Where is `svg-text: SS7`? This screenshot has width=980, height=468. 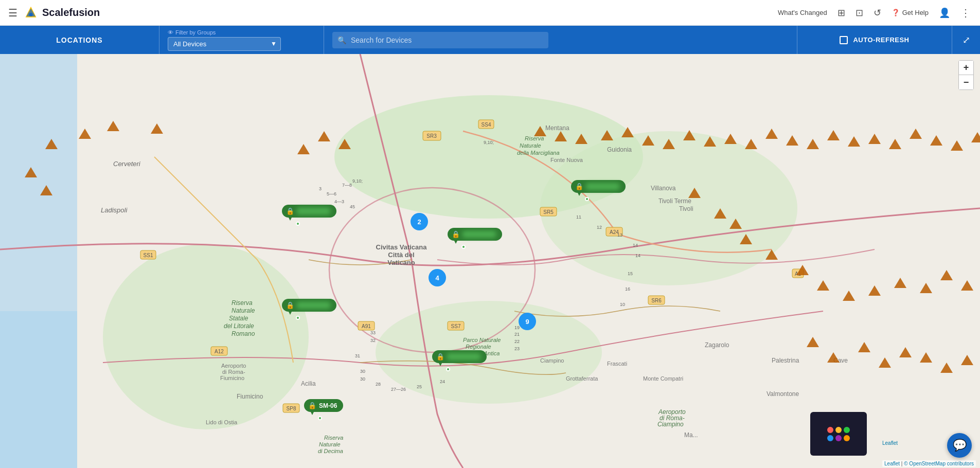 svg-text: SS7 is located at coordinates (456, 326).